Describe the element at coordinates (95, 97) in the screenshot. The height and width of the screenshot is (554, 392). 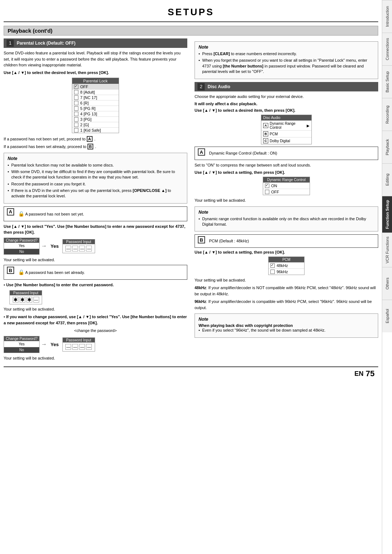
I see `parental-row-7: 7 [NC 17]` at that location.